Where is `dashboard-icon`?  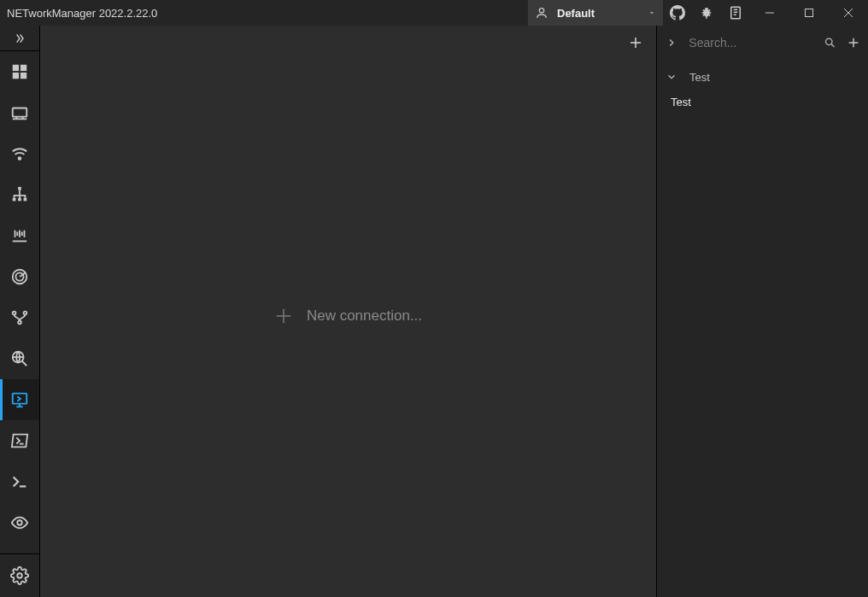
dashboard-icon is located at coordinates (20, 72).